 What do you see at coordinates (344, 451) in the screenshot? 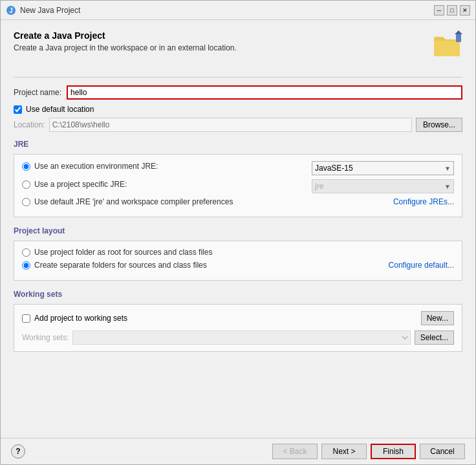
I see `next-button: Next >` at bounding box center [344, 451].